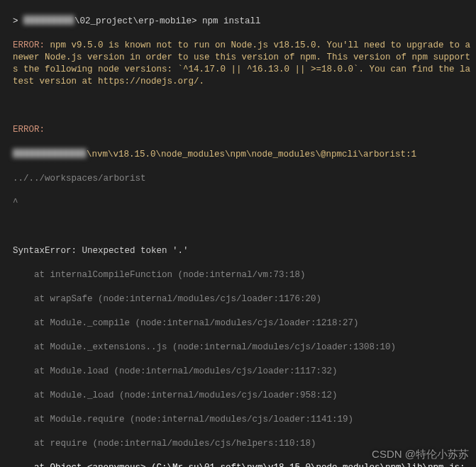 The width and height of the screenshot is (476, 467). I want to click on prompt-path: \02_project\erp-mobile>, so click(138, 21).